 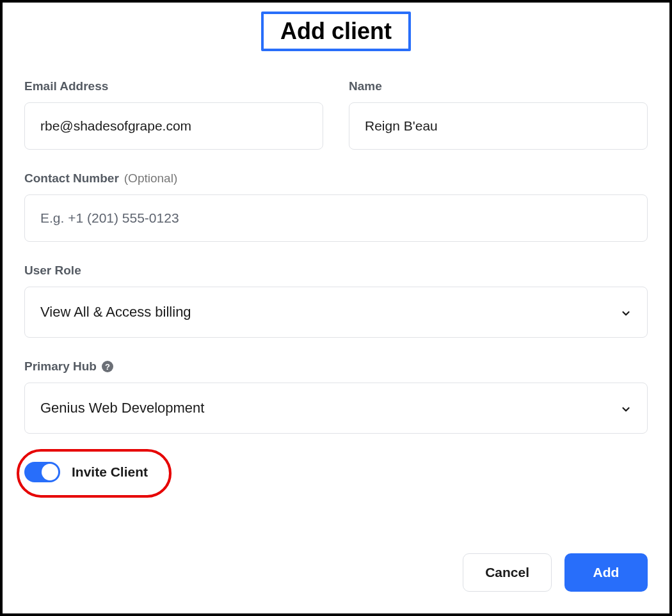 I want to click on cancel-button: Cancel, so click(x=507, y=573).